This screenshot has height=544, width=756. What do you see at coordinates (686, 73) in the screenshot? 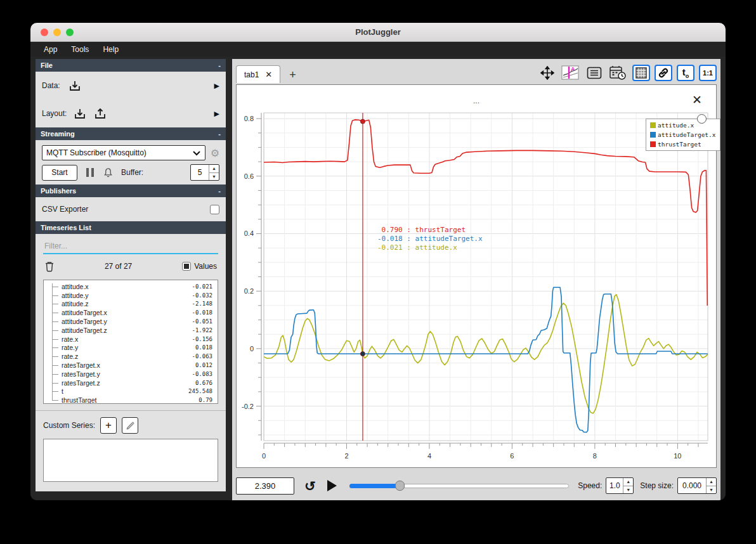
I see `relative-time-button: to` at bounding box center [686, 73].